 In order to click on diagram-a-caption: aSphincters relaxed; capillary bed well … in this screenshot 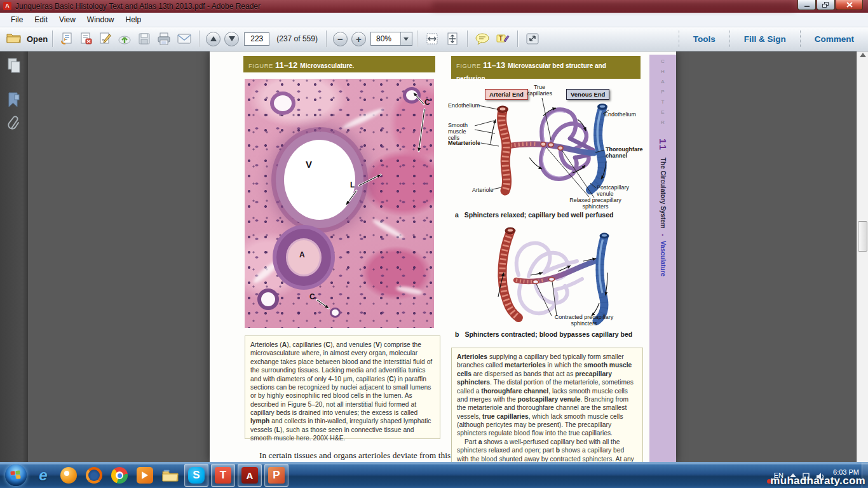, I will do `click(534, 215)`.